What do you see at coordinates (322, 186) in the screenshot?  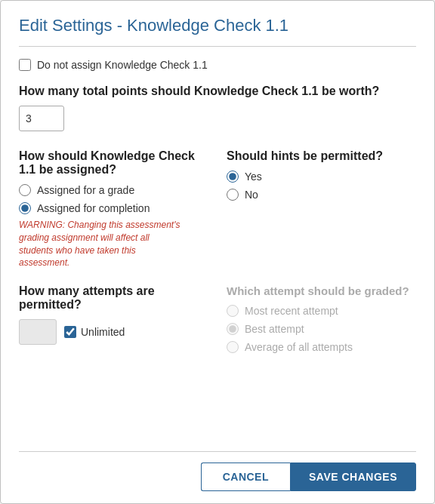 I see `hints-radio-group: Yes No` at bounding box center [322, 186].